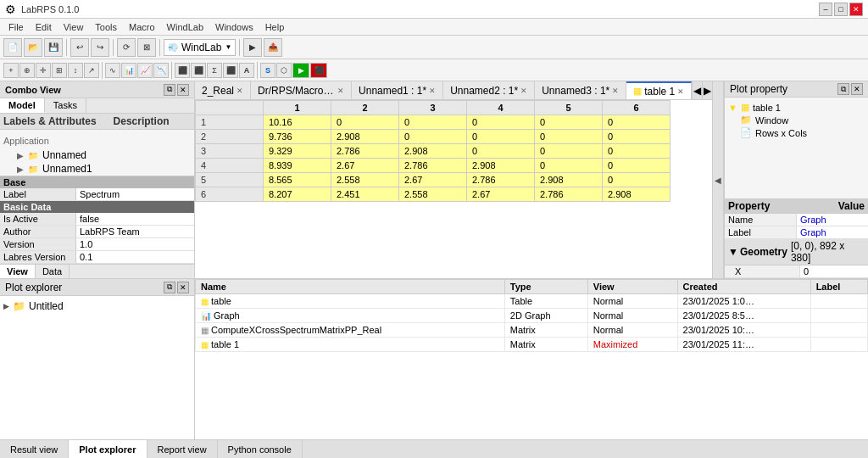 This screenshot has width=868, height=458. Describe the element at coordinates (27, 70) in the screenshot. I see `tb2-crosshair: ⊕` at that location.